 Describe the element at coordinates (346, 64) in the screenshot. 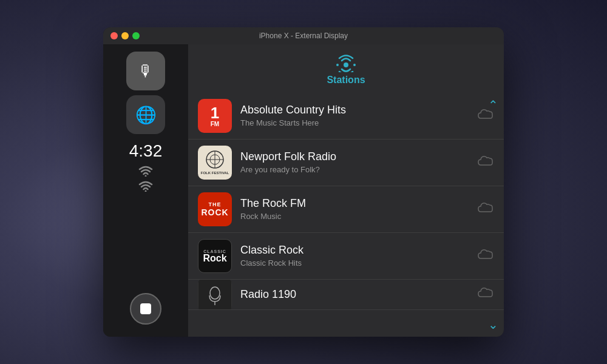

I see `radio-signal-icon` at that location.